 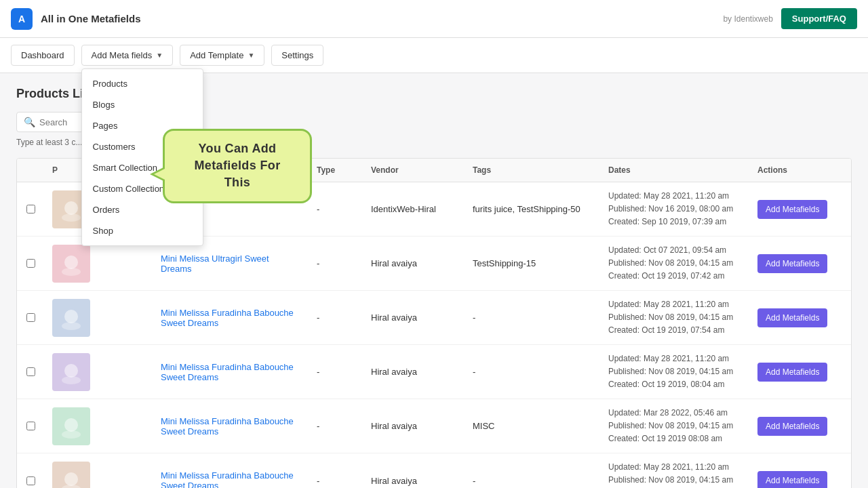 What do you see at coordinates (297, 56) in the screenshot?
I see `settings-button: Settings` at bounding box center [297, 56].